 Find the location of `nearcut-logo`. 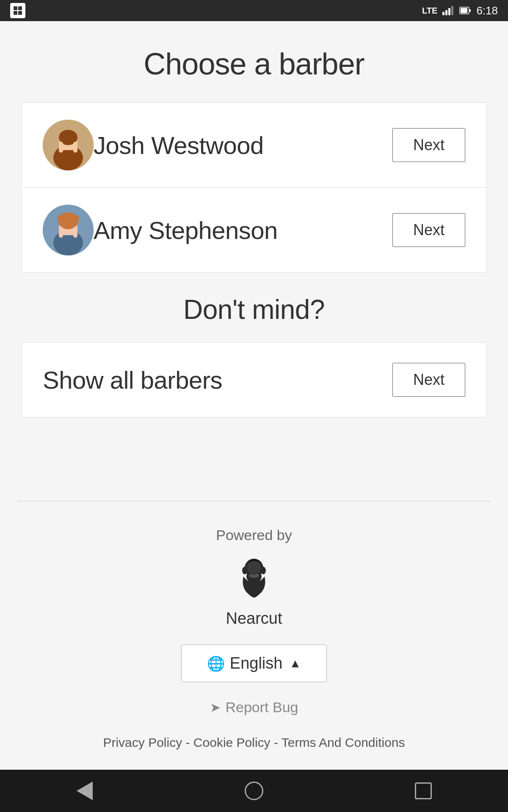

nearcut-logo is located at coordinates (254, 577).